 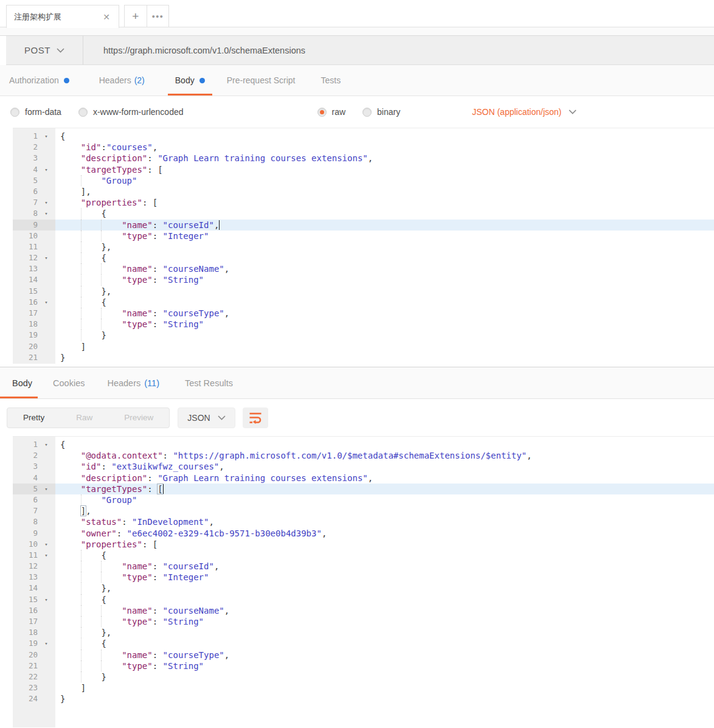 What do you see at coordinates (262, 80) in the screenshot?
I see `tab-pre-request-script: Pre-request Script` at bounding box center [262, 80].